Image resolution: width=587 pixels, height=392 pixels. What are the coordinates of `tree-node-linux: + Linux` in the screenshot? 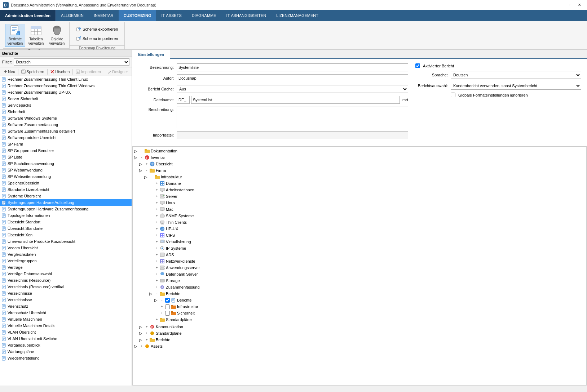 It's located at (367, 203).